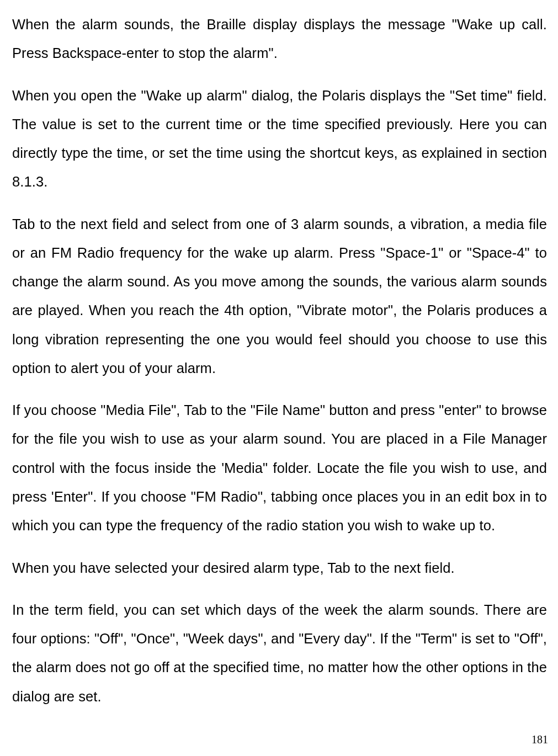  What do you see at coordinates (279, 568) in the screenshot?
I see `paragraph-5: When you have selected your desired alar…` at bounding box center [279, 568].